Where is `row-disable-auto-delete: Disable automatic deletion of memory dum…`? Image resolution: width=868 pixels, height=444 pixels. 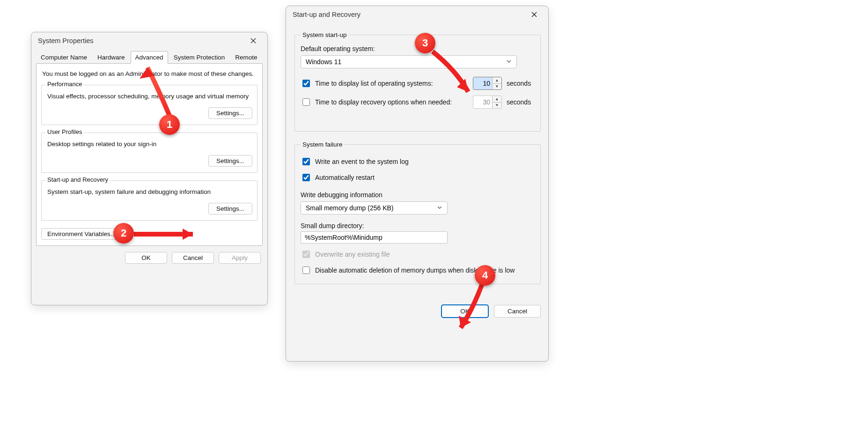
row-disable-auto-delete: Disable automatic deletion of memory dum… is located at coordinates (418, 270).